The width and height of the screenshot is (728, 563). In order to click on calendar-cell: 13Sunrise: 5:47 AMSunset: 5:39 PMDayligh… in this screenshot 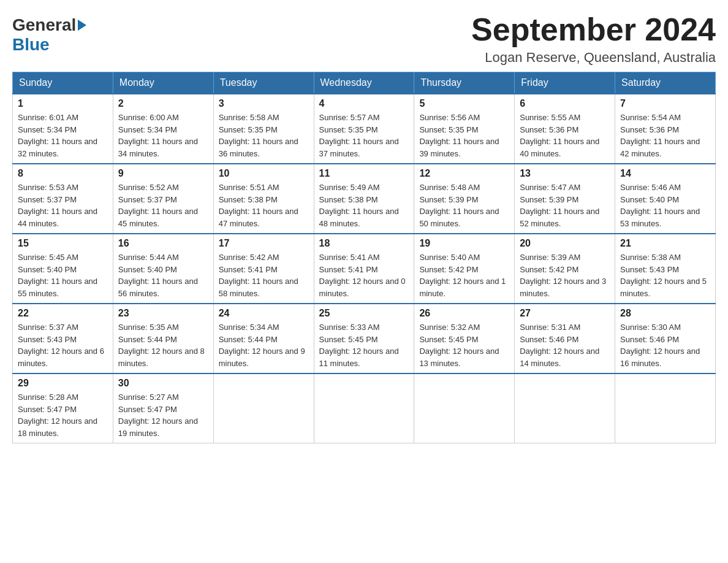, I will do `click(565, 199)`.